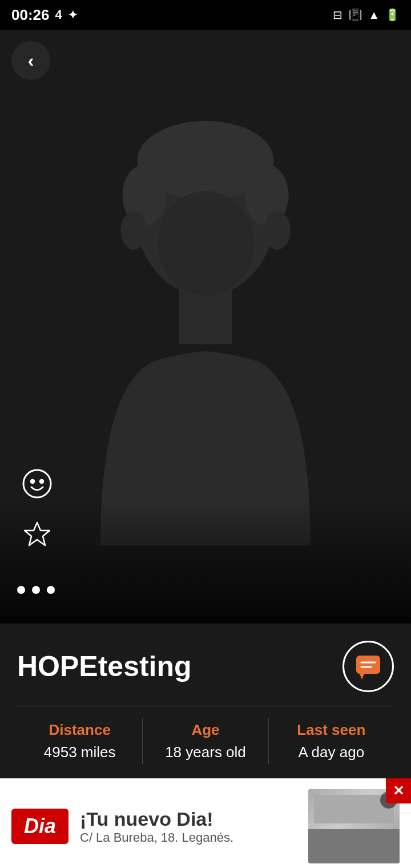 Image resolution: width=411 pixels, height=868 pixels. I want to click on star-icon, so click(37, 535).